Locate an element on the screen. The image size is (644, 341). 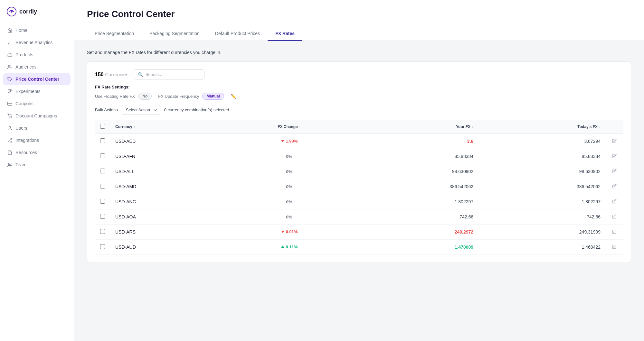
tab-packaging-segmentation: Packaging Segmentation is located at coordinates (175, 34).